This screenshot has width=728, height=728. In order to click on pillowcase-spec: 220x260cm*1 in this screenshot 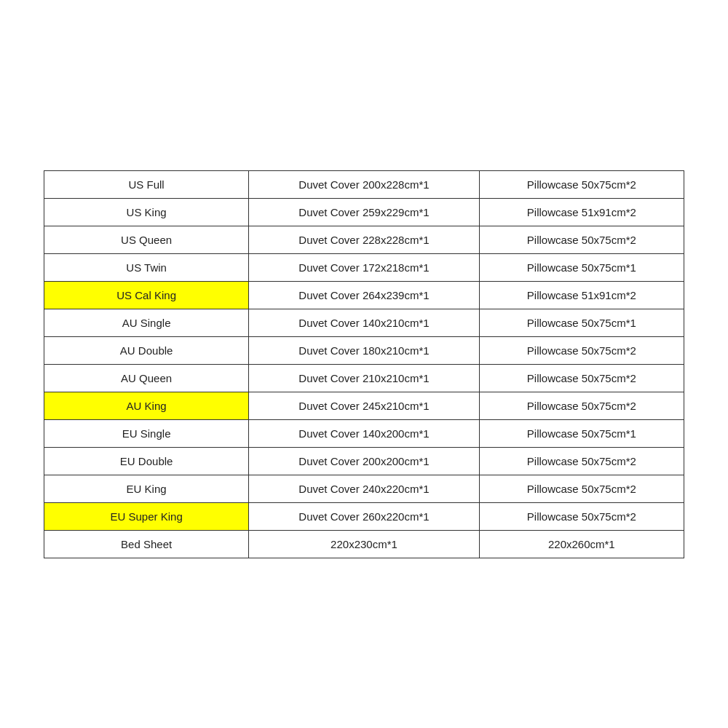, I will do `click(581, 544)`.